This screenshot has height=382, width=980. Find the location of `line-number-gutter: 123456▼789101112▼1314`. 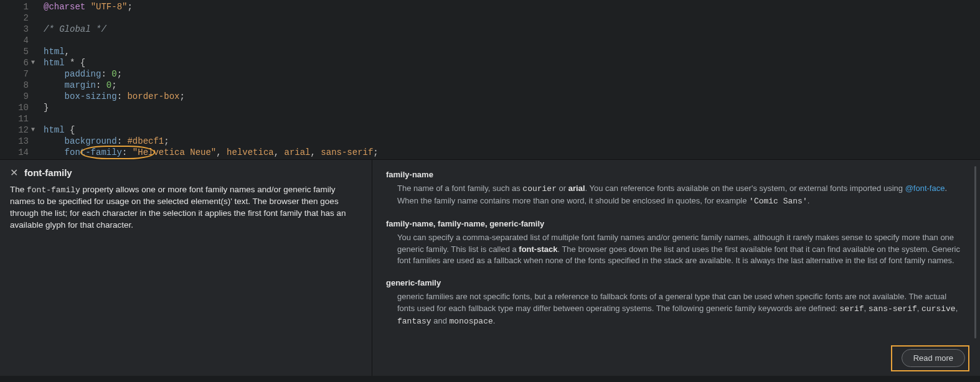

line-number-gutter: 123456▼789101112▼1314 is located at coordinates (16, 80).